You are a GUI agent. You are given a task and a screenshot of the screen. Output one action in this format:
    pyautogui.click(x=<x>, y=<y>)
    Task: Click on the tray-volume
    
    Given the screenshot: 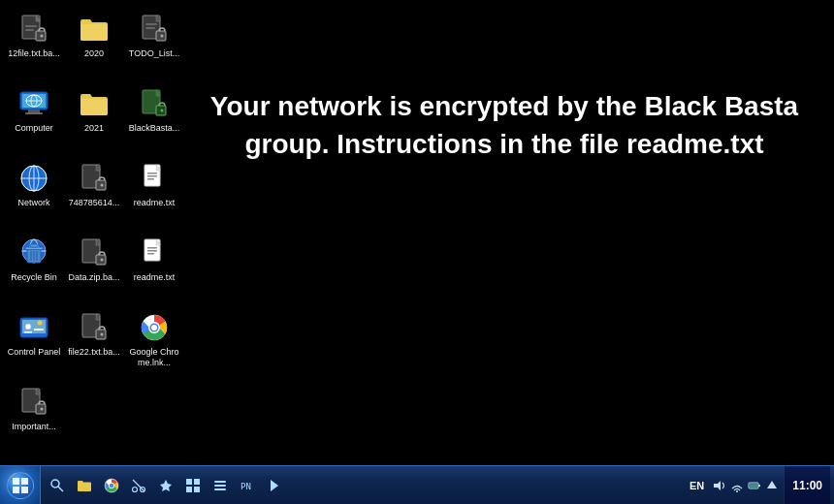 What is the action you would take?
    pyautogui.click(x=720, y=486)
    